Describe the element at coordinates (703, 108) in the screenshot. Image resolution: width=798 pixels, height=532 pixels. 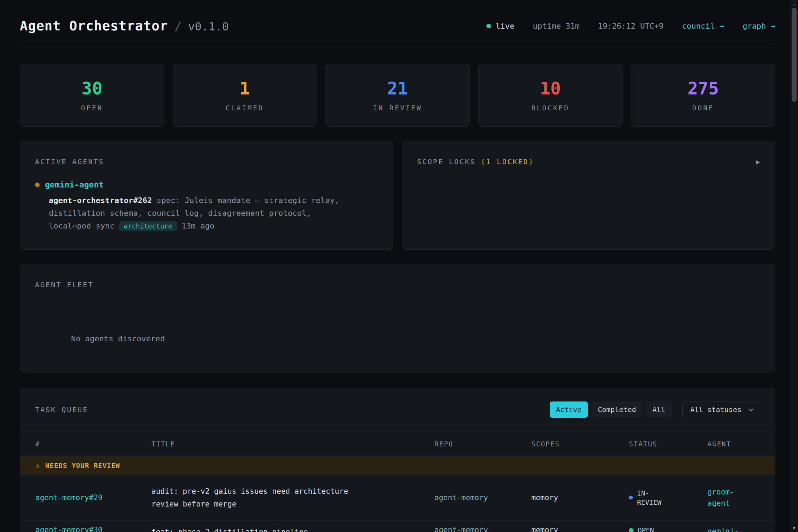
I see `stat-label-done: DONE` at that location.